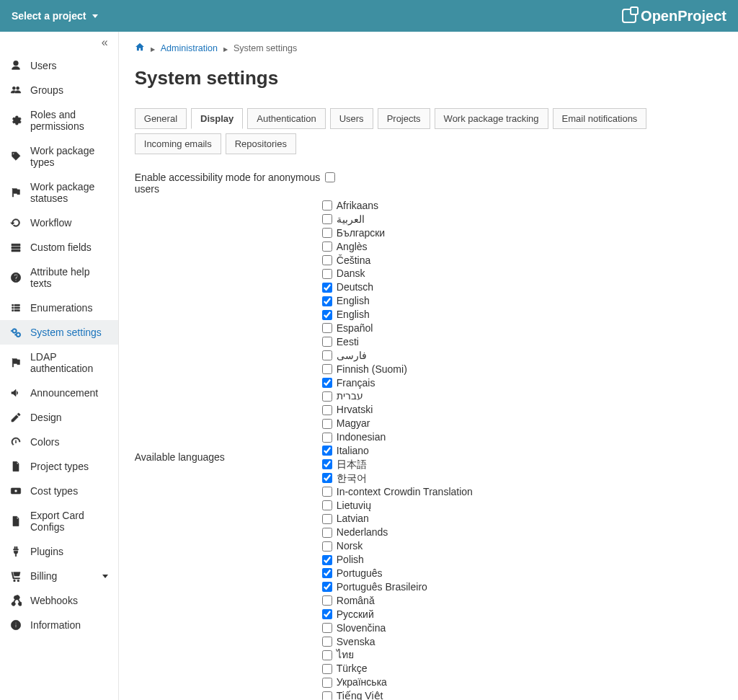 The image size is (738, 700). Describe the element at coordinates (522, 384) in the screenshot. I see `language-option: Français` at that location.